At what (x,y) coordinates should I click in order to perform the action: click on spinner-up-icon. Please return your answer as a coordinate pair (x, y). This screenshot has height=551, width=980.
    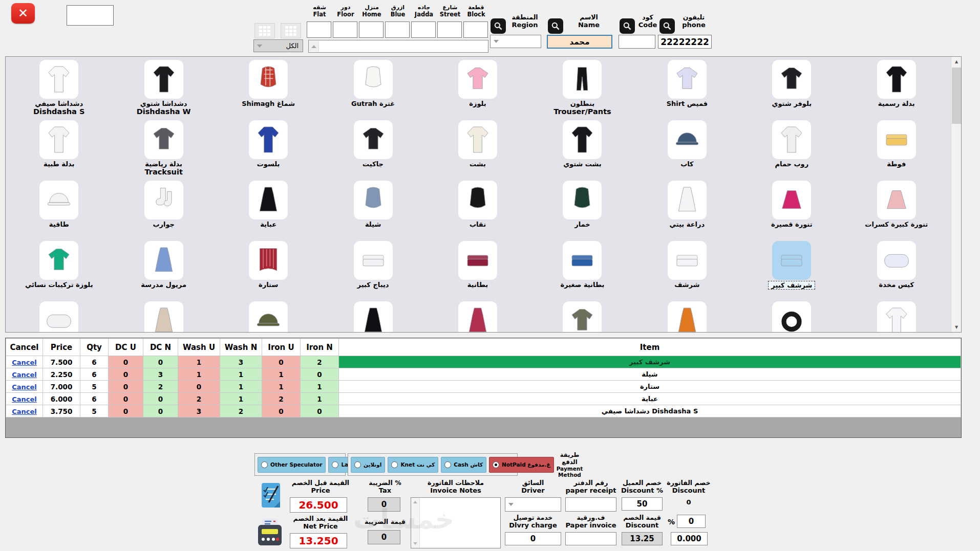
    Looking at the image, I should click on (314, 46).